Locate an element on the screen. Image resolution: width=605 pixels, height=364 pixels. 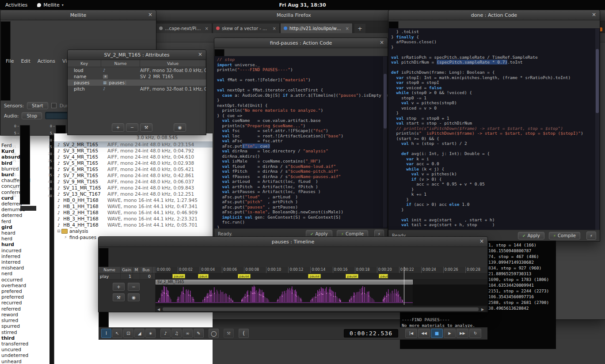
mellite-menu-file: File is located at coordinates (10, 61).